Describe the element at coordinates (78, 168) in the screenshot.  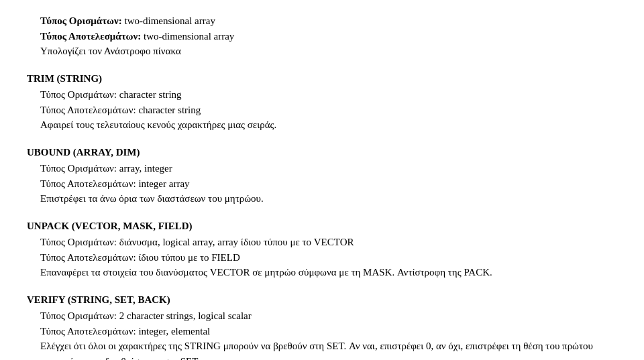
I see `ubound-args-label: Τύπος Ορισμάτων:` at that location.